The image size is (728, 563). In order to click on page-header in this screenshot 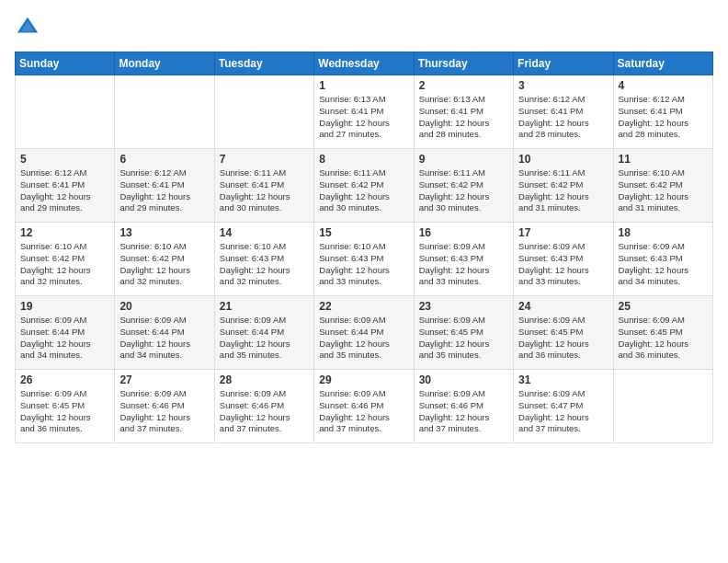, I will do `click(364, 28)`.